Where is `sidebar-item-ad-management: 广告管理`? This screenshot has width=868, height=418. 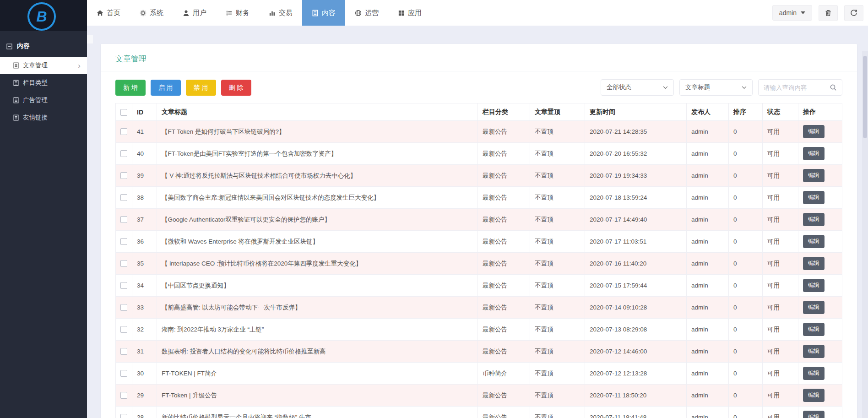
sidebar-item-ad-management: 广告管理 is located at coordinates (43, 100).